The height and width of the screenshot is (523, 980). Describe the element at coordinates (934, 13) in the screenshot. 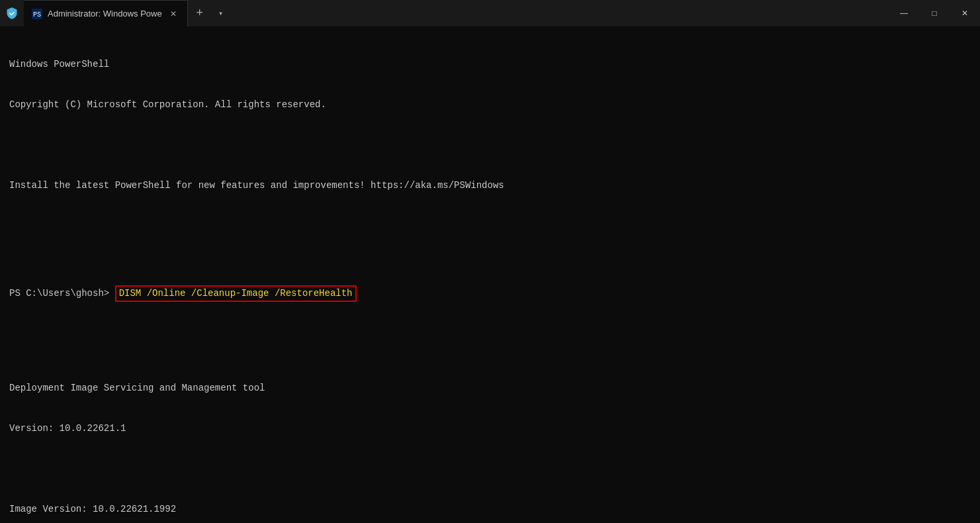

I see `window-controls: — □ ✕` at that location.